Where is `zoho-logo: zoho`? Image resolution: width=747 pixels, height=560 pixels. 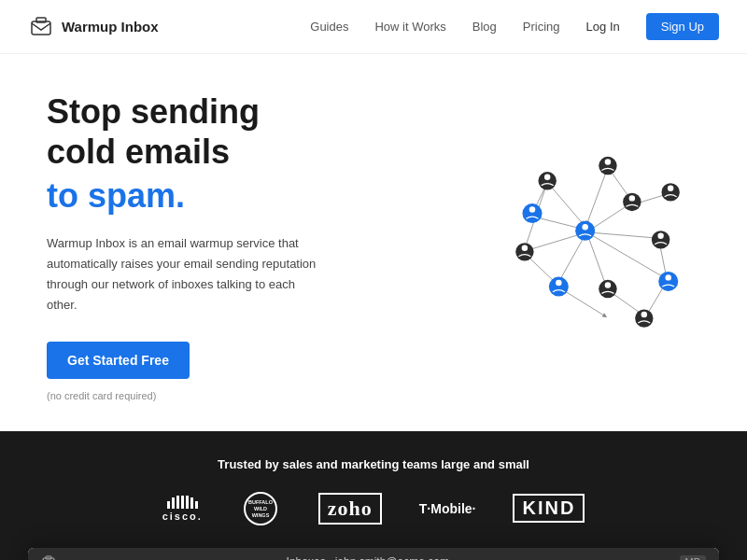 zoho-logo: zoho is located at coordinates (350, 509).